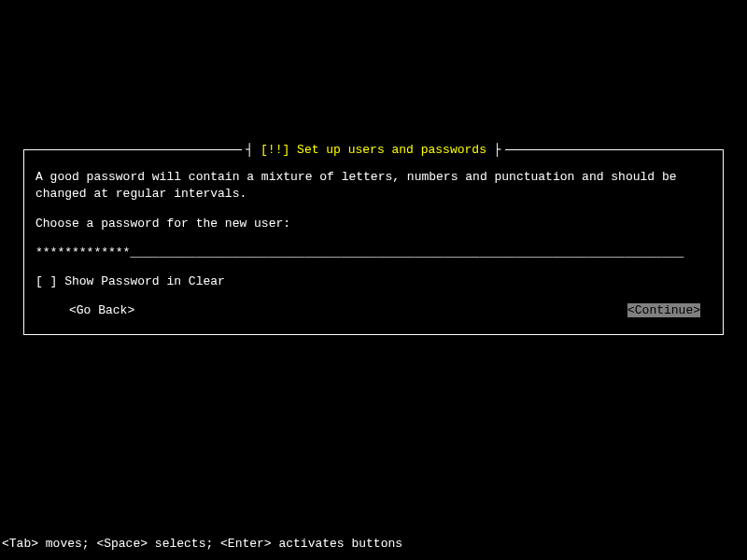 Image resolution: width=747 pixels, height=560 pixels. Describe the element at coordinates (407, 252) in the screenshot. I see `password-underline: ________________________________________…` at that location.